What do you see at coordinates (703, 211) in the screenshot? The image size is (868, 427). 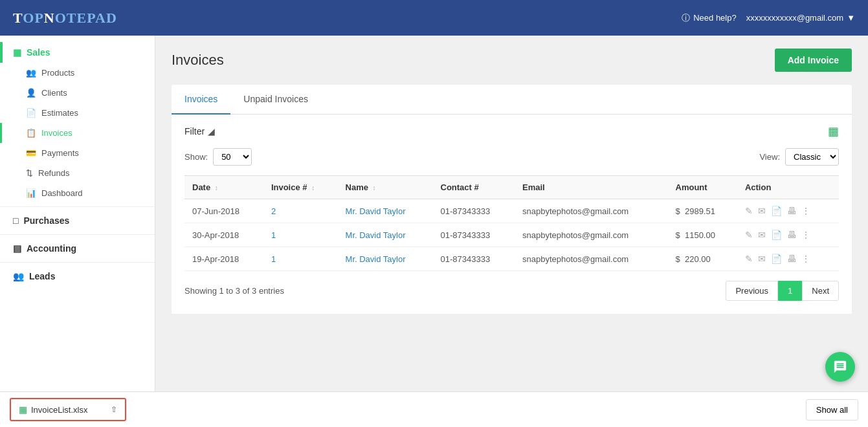 I see `cell-amount: $ 2989.51` at bounding box center [703, 211].